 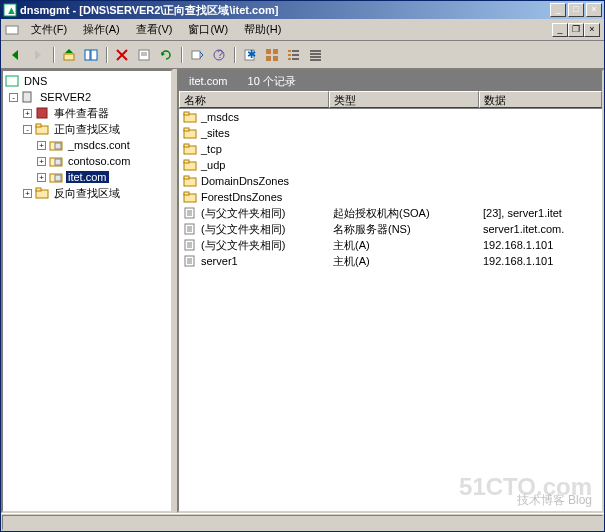 What do you see at coordinates (254, 100) in the screenshot?
I see `col-name: 名称` at bounding box center [254, 100].